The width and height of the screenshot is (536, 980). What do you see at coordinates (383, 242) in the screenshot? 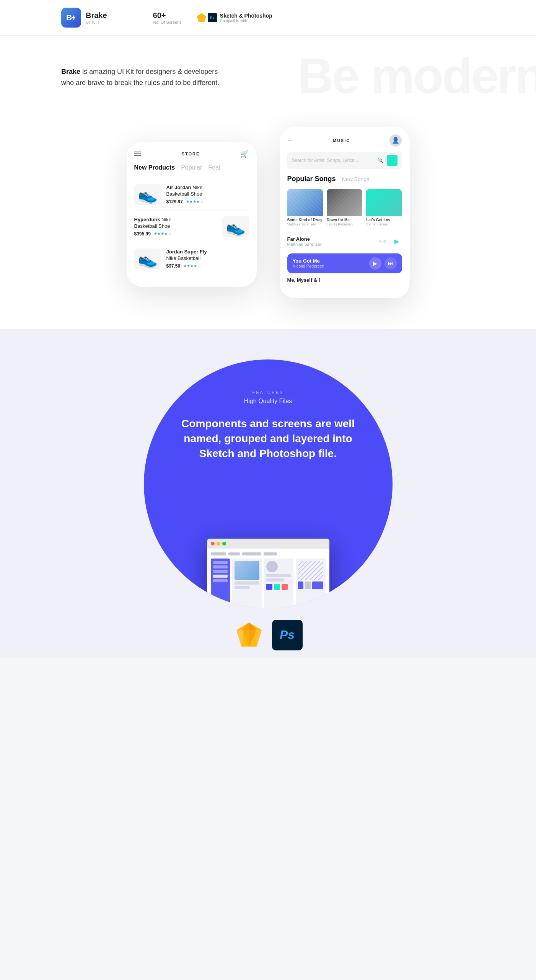
I see `song-duration-1: 3:41` at bounding box center [383, 242].